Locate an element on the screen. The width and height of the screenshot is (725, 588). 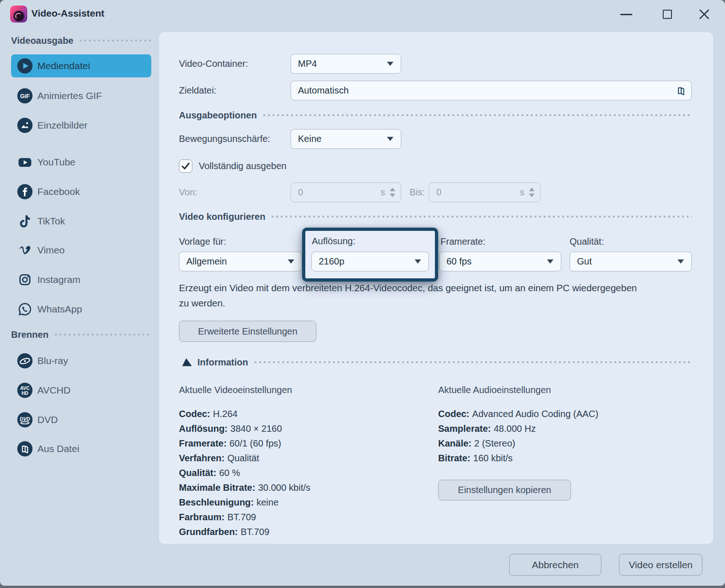
sidebar-item-label: Instagram is located at coordinates (59, 280).